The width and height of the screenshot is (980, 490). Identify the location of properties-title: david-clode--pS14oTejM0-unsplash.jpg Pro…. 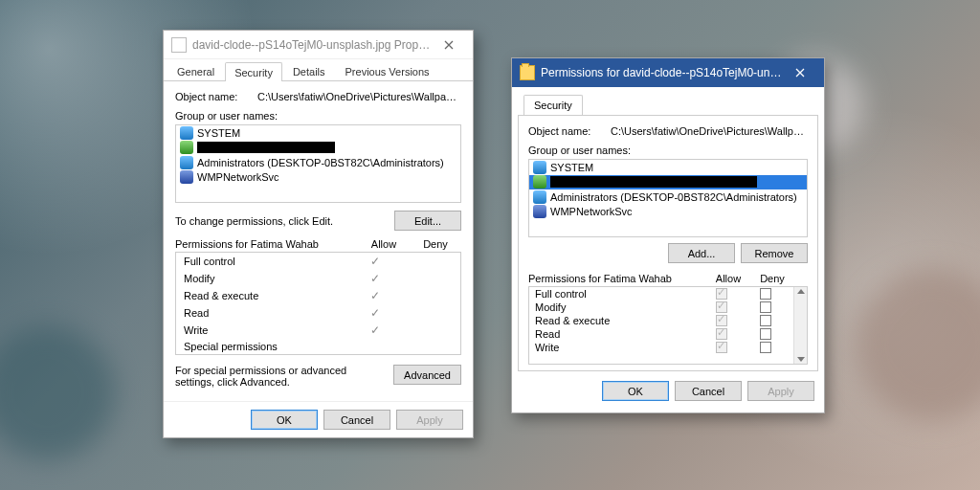
(312, 45).